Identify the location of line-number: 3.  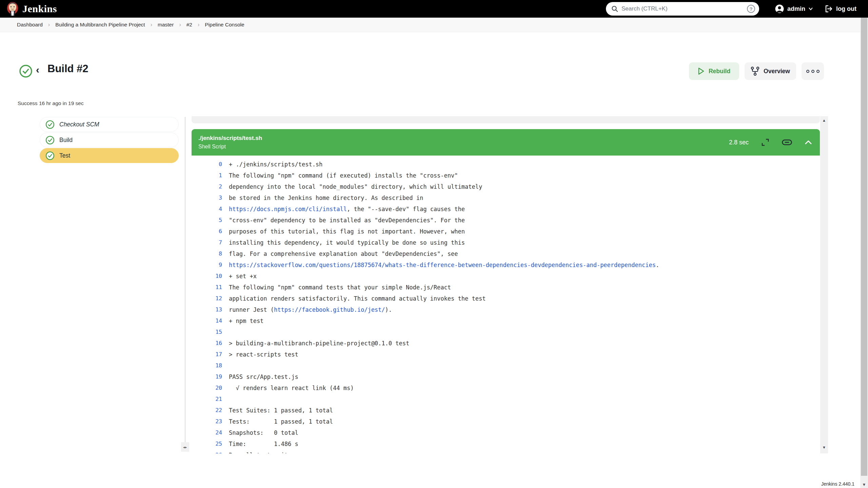
(207, 198).